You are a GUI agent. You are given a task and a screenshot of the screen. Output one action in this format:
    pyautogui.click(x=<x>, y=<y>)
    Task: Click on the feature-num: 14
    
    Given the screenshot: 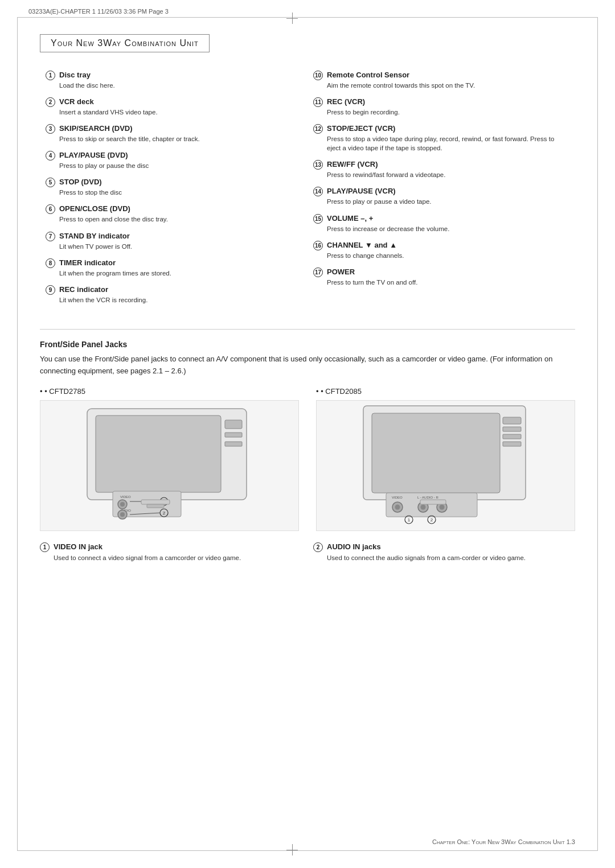 What is the action you would take?
    pyautogui.click(x=318, y=191)
    